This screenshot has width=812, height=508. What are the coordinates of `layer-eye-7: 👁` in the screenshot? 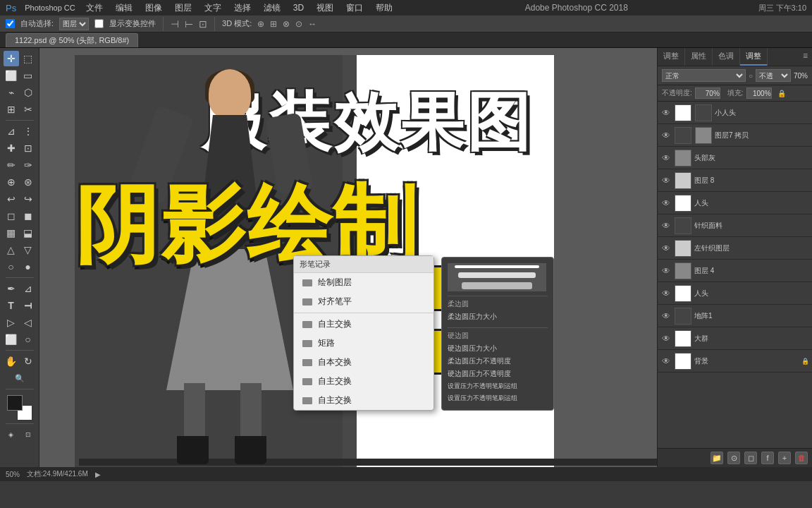 It's located at (666, 248).